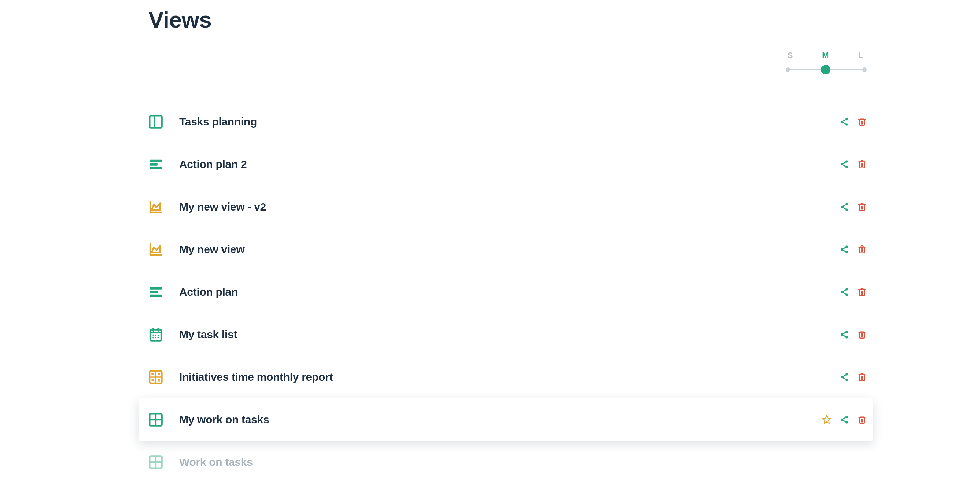 This screenshot has height=493, width=980. What do you see at coordinates (506, 122) in the screenshot?
I see `view-row: Tasks planning` at bounding box center [506, 122].